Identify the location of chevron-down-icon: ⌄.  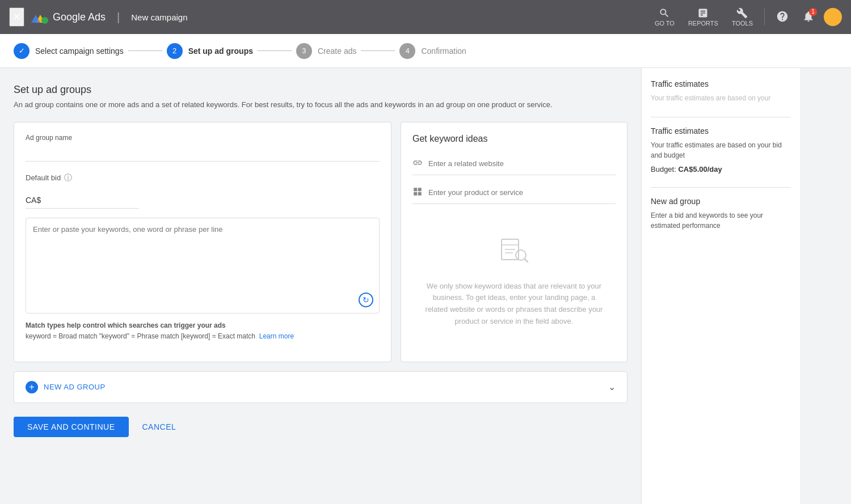
(612, 387).